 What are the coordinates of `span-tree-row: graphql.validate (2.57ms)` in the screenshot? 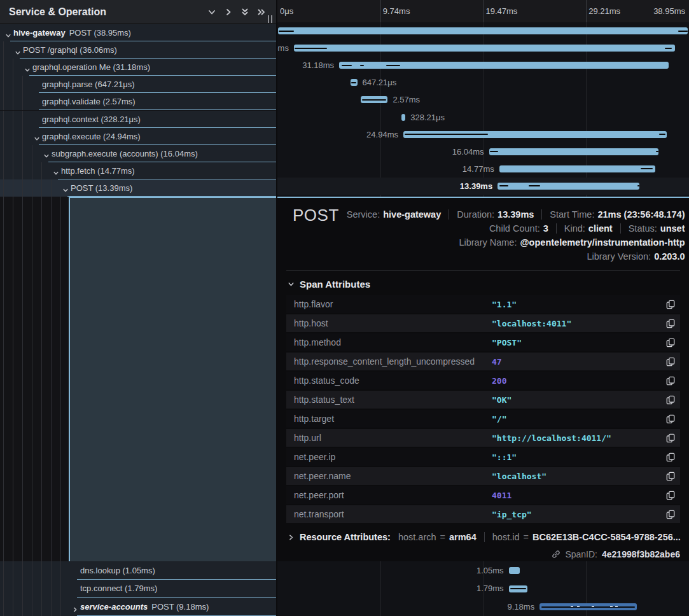 It's located at (138, 102).